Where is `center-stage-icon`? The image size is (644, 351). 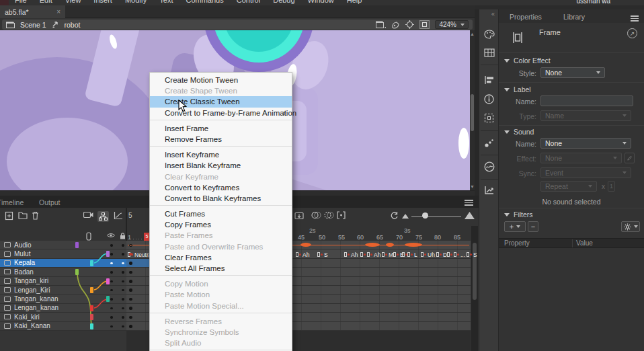 center-stage-icon is located at coordinates (410, 24).